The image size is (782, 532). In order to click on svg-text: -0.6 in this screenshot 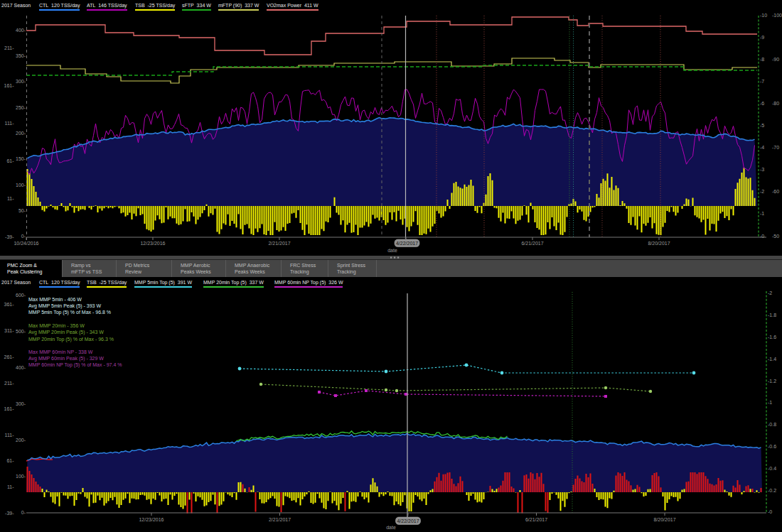, I will do `click(772, 446)`.